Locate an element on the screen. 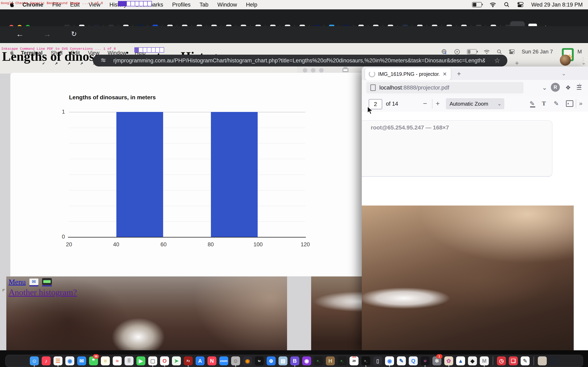  address-field: localhost:8888/projector.pdf is located at coordinates (445, 88).